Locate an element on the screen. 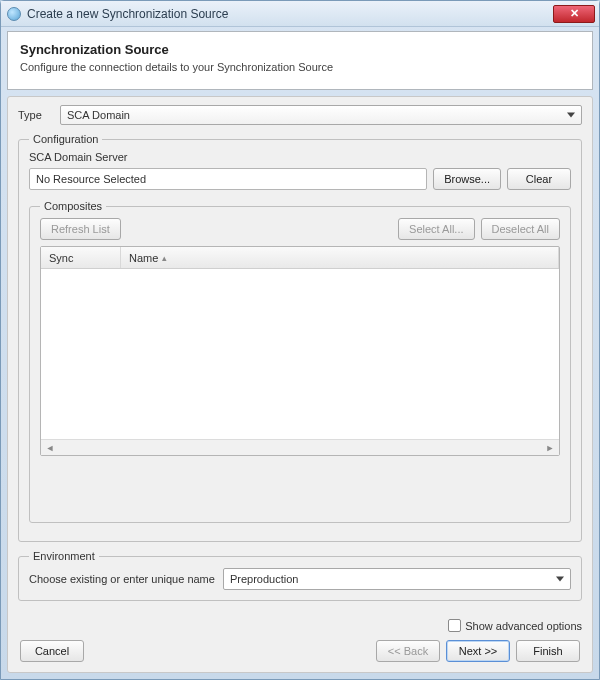 This screenshot has width=600, height=680. next-button: Next >> is located at coordinates (478, 651).